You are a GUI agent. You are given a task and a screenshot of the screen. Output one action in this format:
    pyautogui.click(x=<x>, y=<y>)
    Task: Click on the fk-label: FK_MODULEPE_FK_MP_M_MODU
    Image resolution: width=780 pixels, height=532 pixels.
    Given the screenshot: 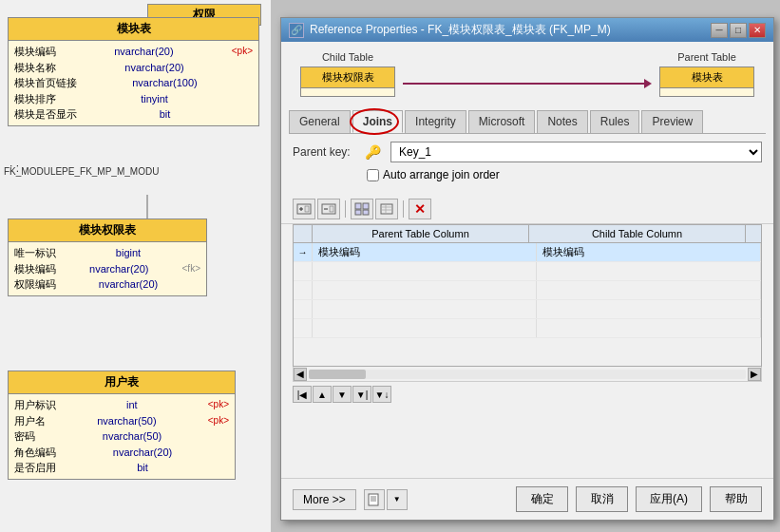 What is the action you would take?
    pyautogui.click(x=82, y=171)
    